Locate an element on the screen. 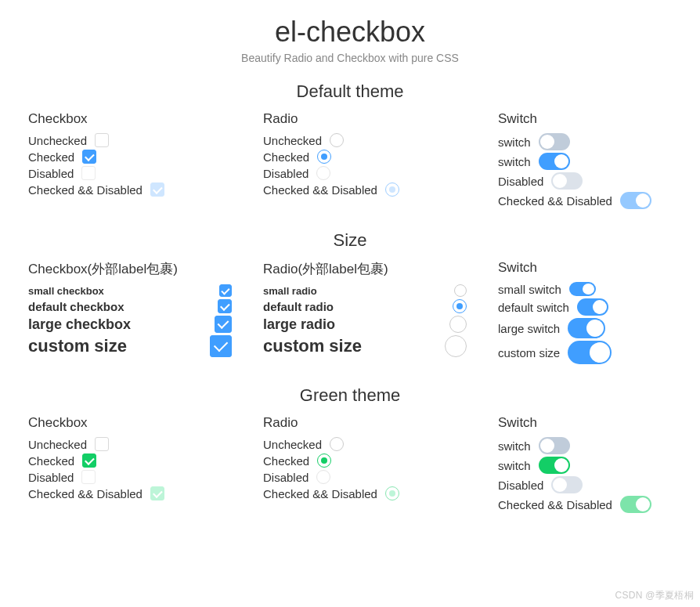 Image resolution: width=700 pixels, height=607 pixels. checkbox-checked-disabled is located at coordinates (157, 190).